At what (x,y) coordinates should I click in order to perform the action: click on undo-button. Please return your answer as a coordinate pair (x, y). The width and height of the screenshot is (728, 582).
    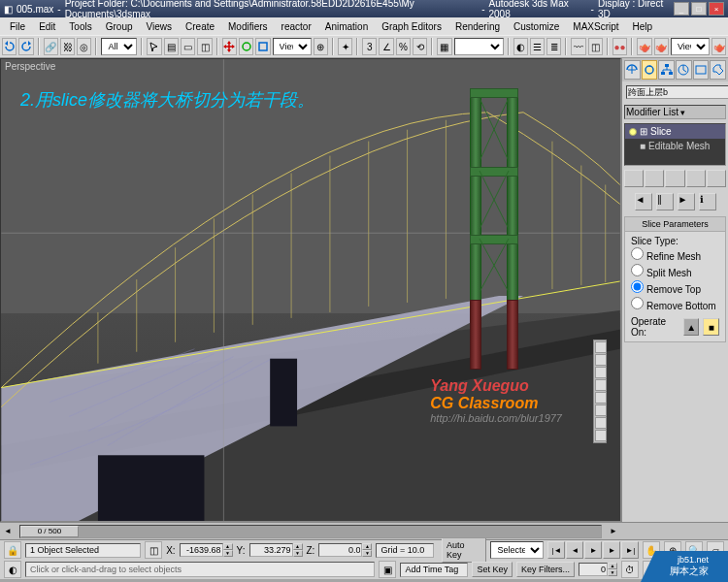
    Looking at the image, I should click on (10, 47).